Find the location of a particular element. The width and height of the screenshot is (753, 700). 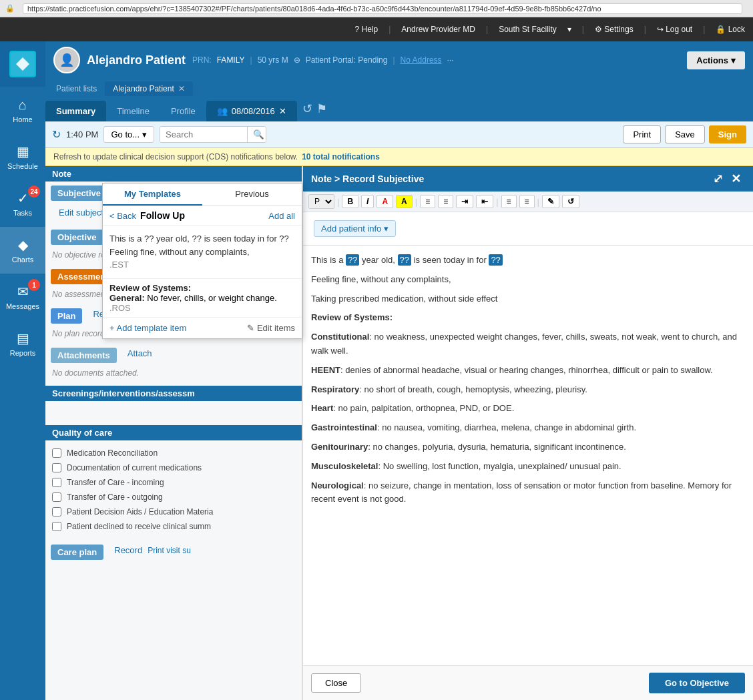

quality-item: Patient declined to receive clinical sum… is located at coordinates (174, 527).